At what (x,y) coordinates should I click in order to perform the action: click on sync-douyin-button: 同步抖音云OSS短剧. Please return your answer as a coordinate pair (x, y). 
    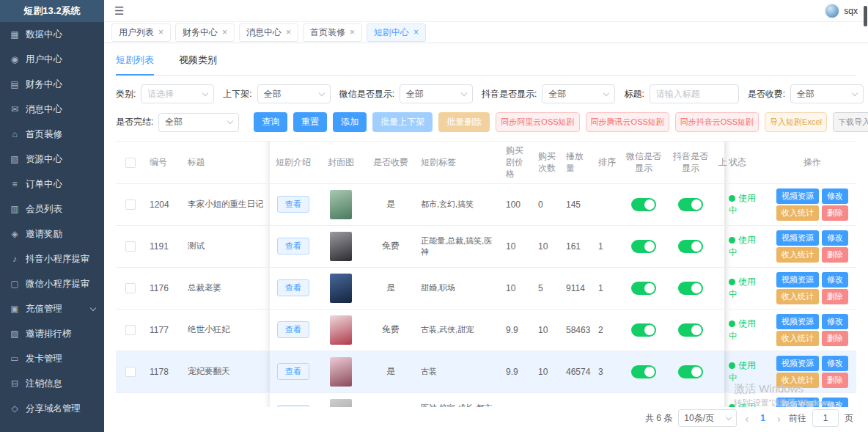
    Looking at the image, I should click on (717, 122).